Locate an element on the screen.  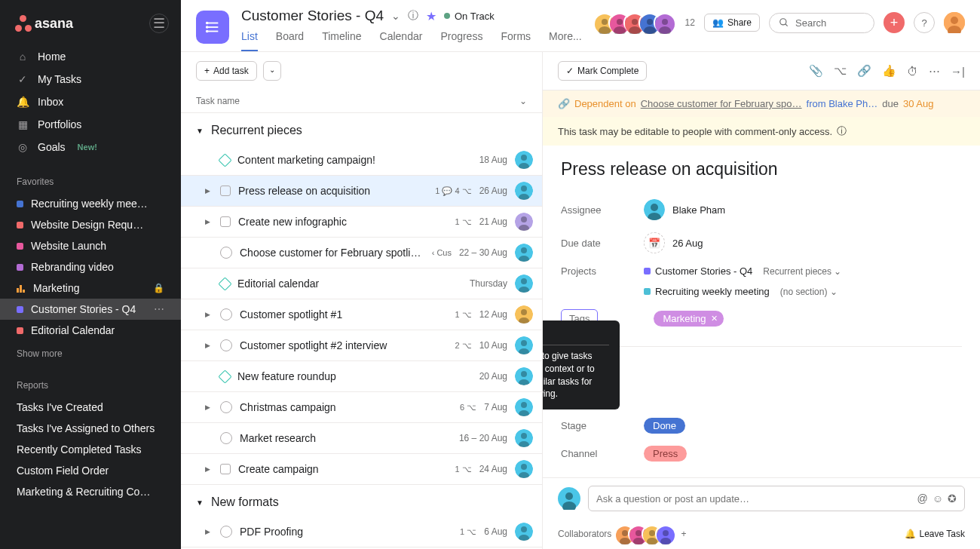
task-row: ▶Create new infographic1 ⌥21 Aug is located at coordinates (362, 222).